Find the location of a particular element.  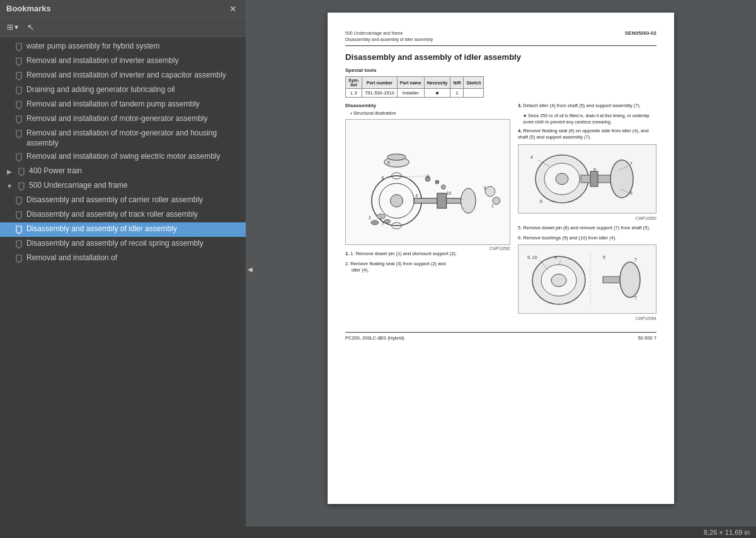

disassembly-label: Disassembly is located at coordinates (428, 106).